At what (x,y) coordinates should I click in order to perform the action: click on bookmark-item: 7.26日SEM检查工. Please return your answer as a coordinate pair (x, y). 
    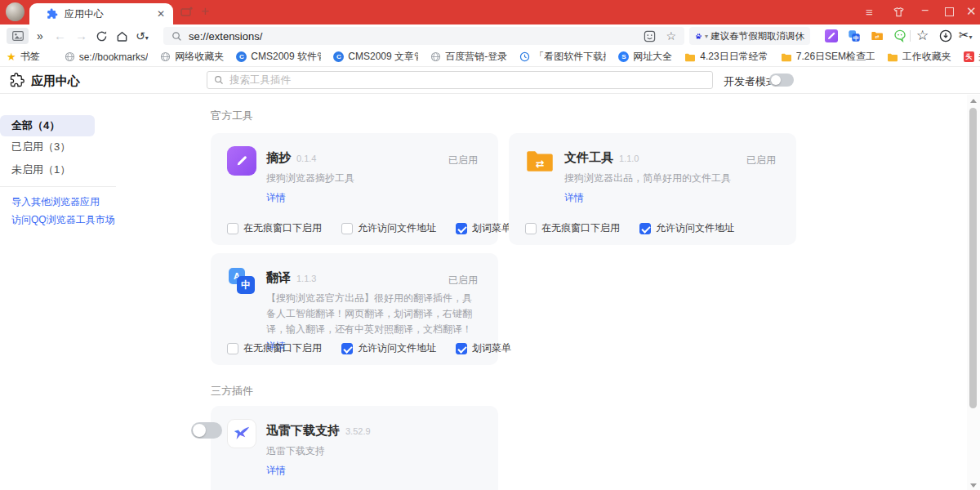
    Looking at the image, I should click on (828, 57).